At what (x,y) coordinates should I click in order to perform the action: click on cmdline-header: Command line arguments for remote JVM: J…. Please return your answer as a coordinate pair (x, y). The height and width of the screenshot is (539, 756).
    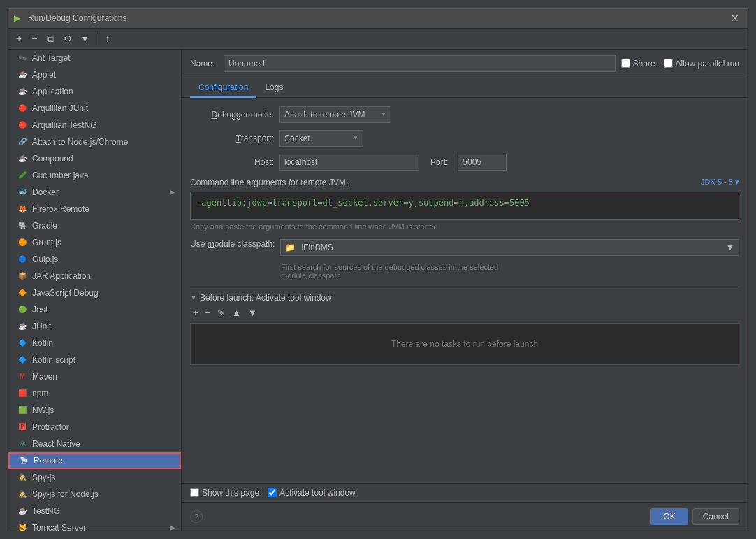
    Looking at the image, I should click on (465, 182).